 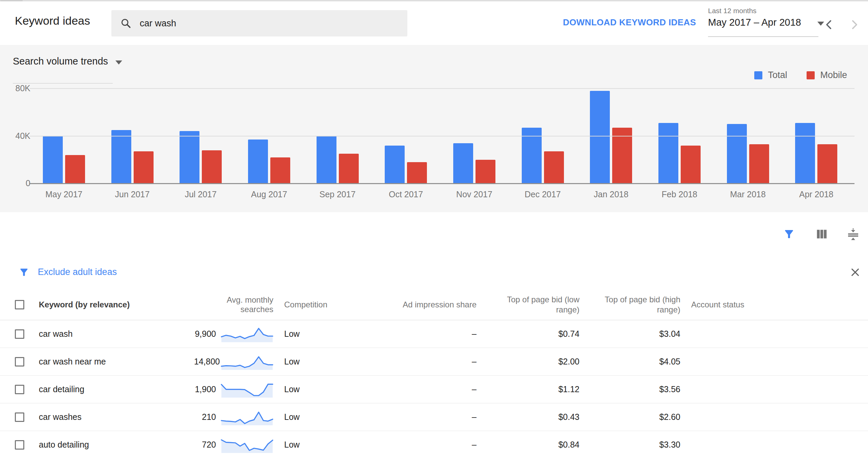 What do you see at coordinates (247, 362) in the screenshot?
I see `trend-sparkline` at bounding box center [247, 362].